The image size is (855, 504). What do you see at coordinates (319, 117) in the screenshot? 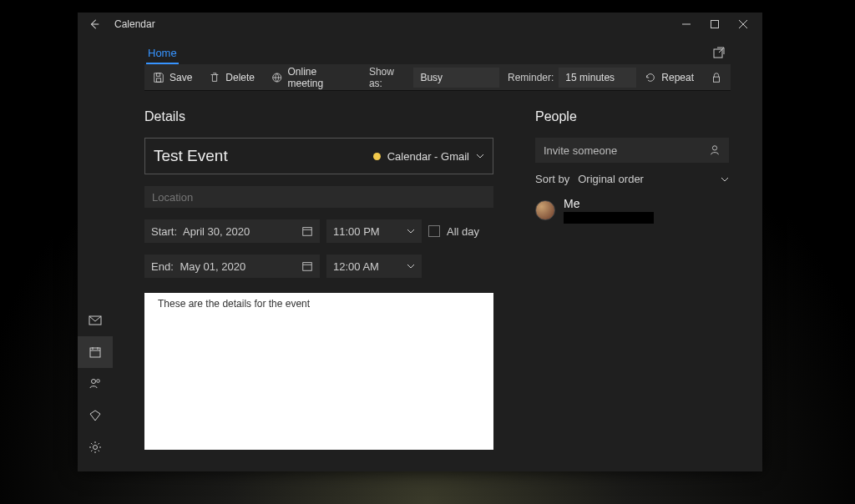
I see `details-heading: Details` at bounding box center [319, 117].